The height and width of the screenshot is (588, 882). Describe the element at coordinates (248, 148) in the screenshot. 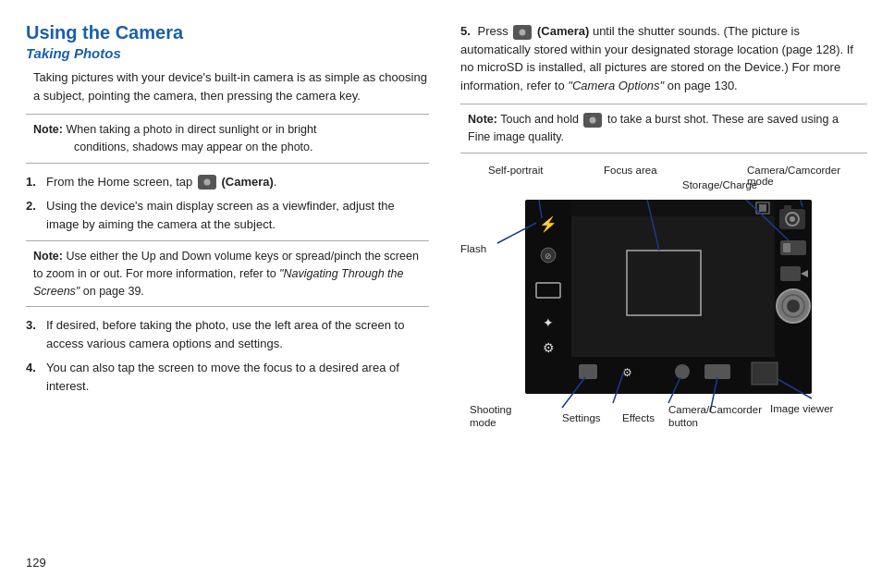

I see `note-1-text-indent: conditions, shadows may appear on the ph…` at that location.